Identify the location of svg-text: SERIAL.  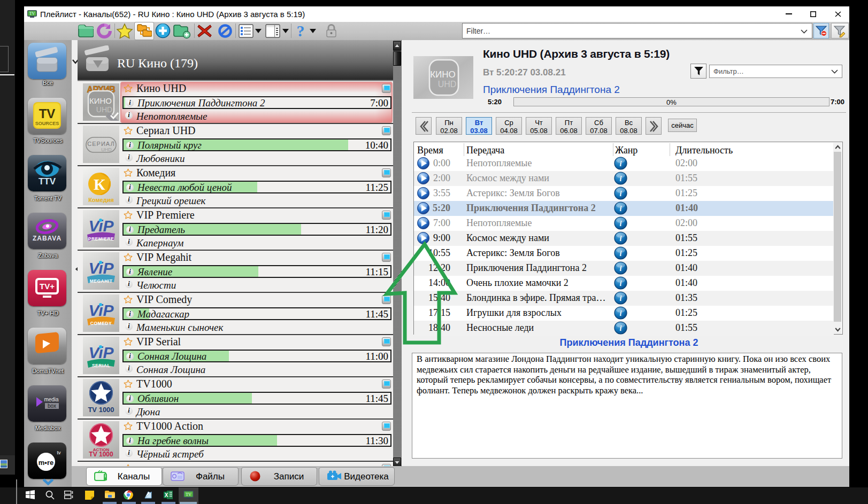
(101, 366).